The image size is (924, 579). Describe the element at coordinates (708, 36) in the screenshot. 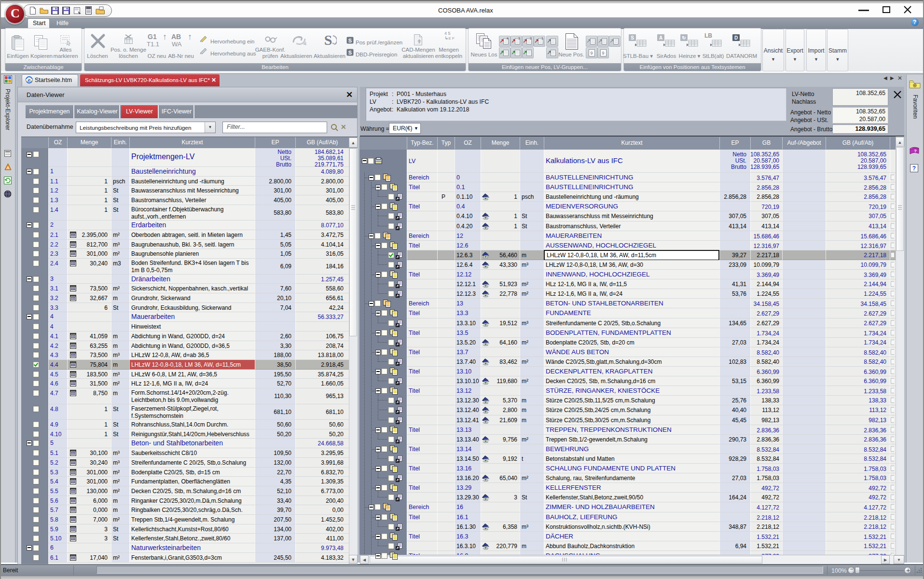

I see `svg-text: LB` at that location.